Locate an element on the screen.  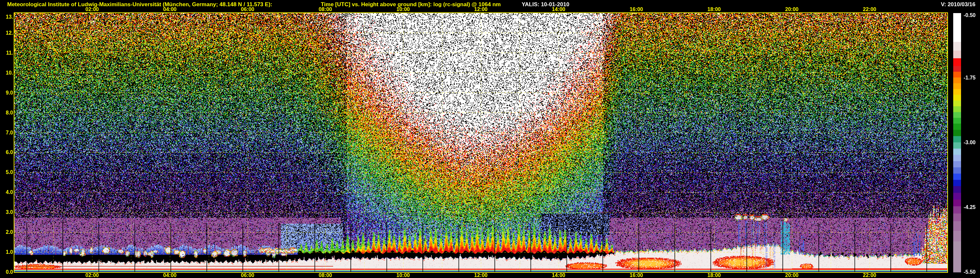
y-tick-5.0: 5.0 is located at coordinates (9, 172).